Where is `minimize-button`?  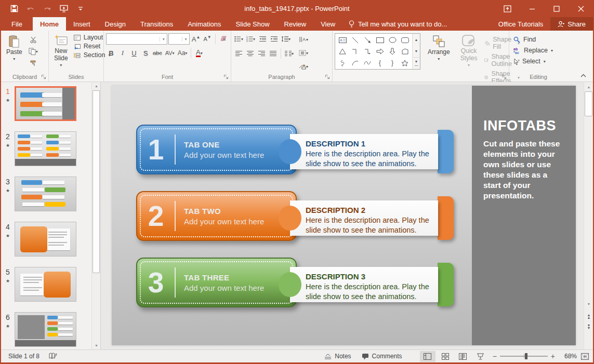 minimize-button is located at coordinates (532, 8).